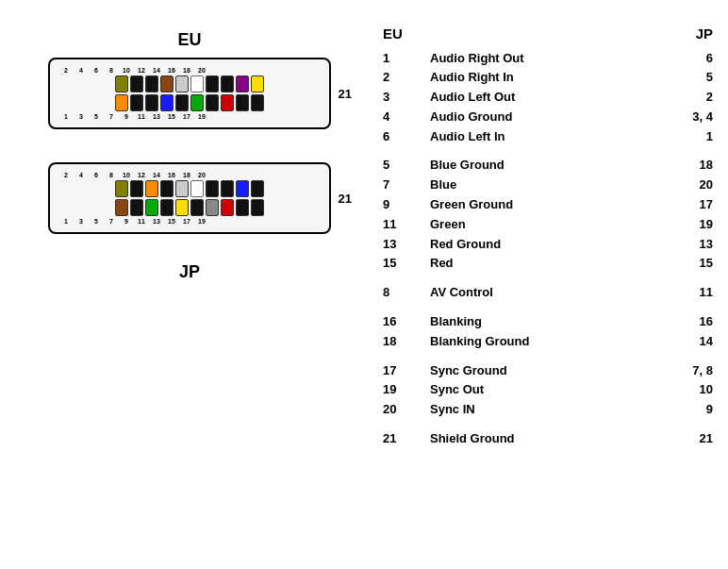 The height and width of the screenshot is (569, 728). I want to click on table-row: 3 Audio Left Out 2, so click(548, 98).